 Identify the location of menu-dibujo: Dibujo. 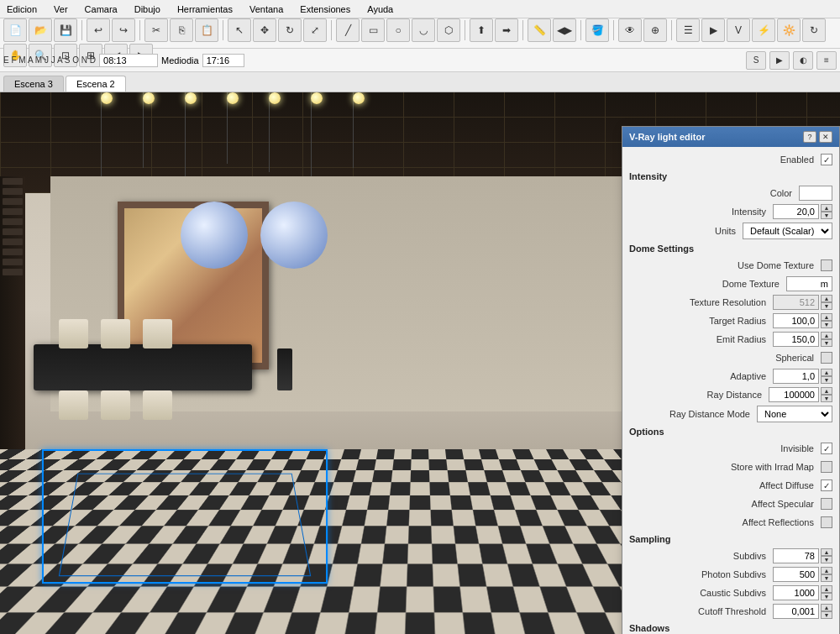
(148, 9).